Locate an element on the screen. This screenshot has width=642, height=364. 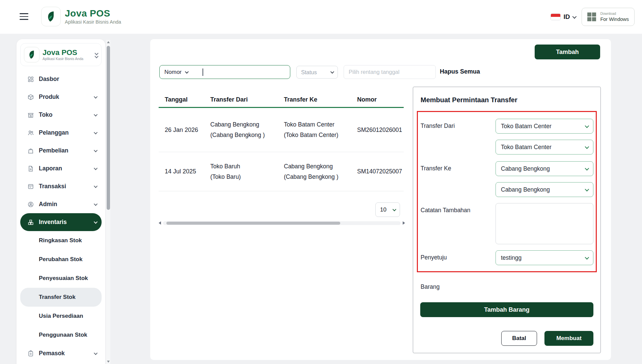
scroll-right-icon is located at coordinates (404, 223).